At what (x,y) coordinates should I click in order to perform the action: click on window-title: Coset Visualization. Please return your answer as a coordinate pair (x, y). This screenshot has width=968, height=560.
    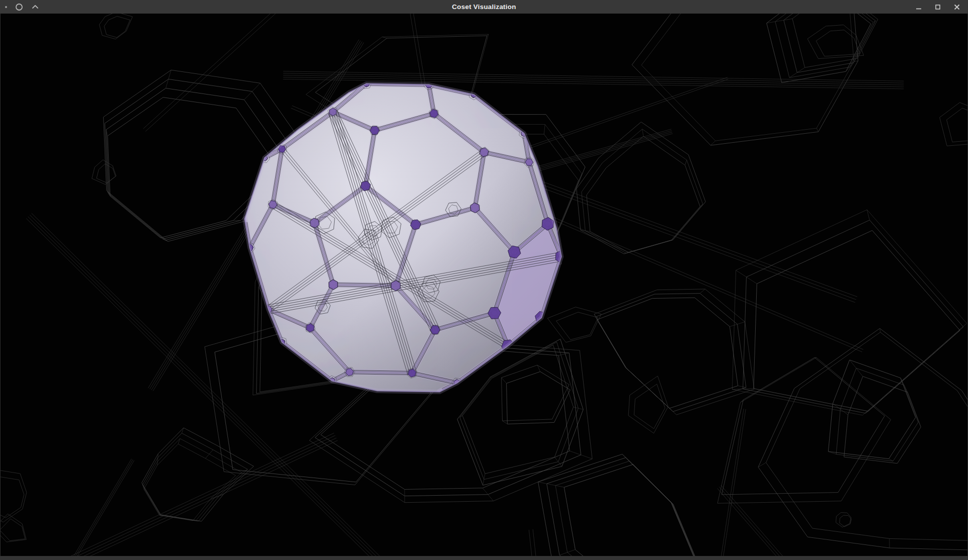
    Looking at the image, I should click on (484, 7).